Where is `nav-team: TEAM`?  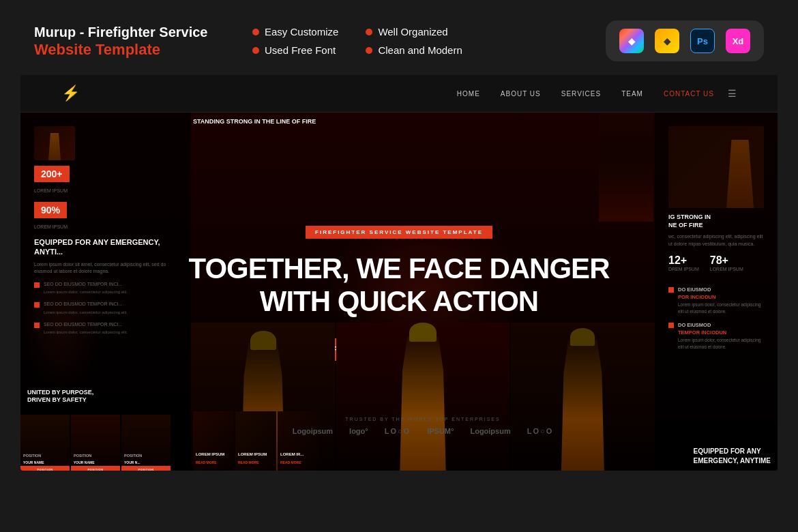
nav-team: TEAM is located at coordinates (632, 94).